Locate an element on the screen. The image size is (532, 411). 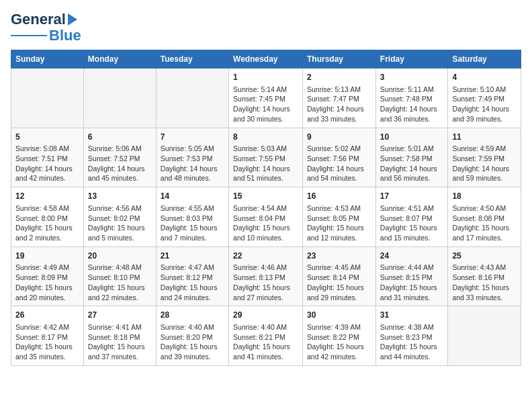
daylight-text: Daylight: 15 hours and 5 minutes. is located at coordinates (117, 232).